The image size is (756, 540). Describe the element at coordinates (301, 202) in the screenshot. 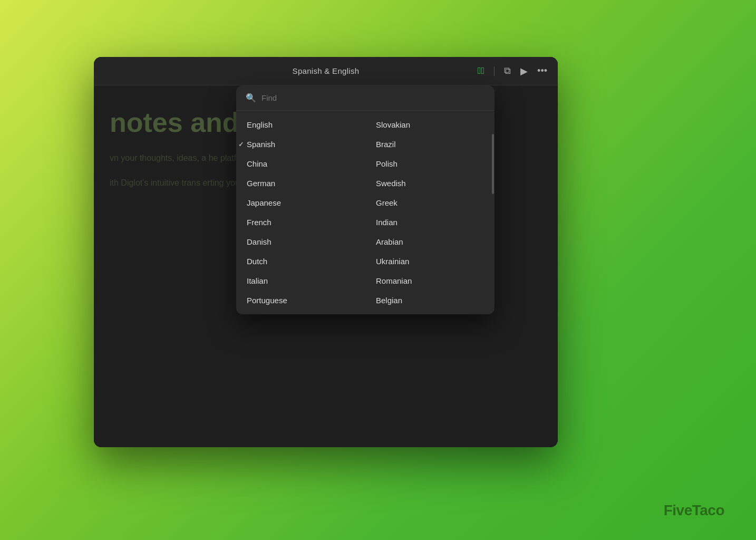

I see `lang-item-japanese: Japanese` at that location.